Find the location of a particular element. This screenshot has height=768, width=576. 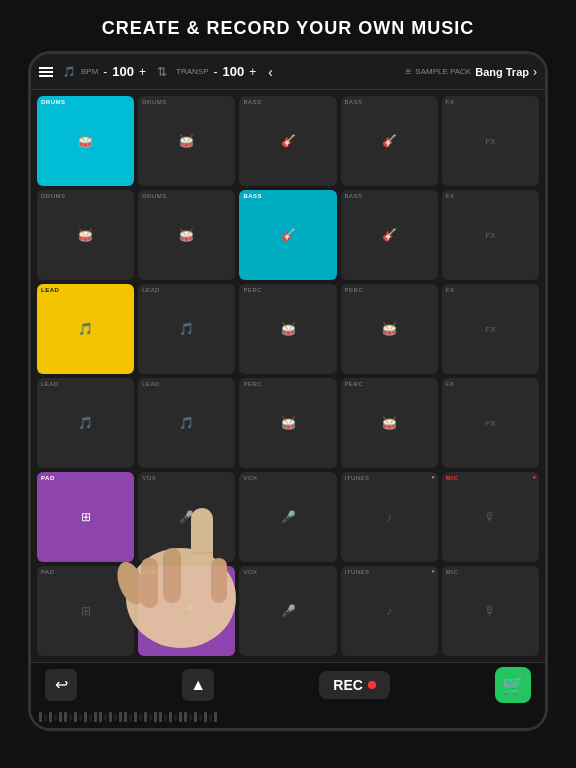

grid-cell-5-3: ITUNES♪ is located at coordinates (390, 611).